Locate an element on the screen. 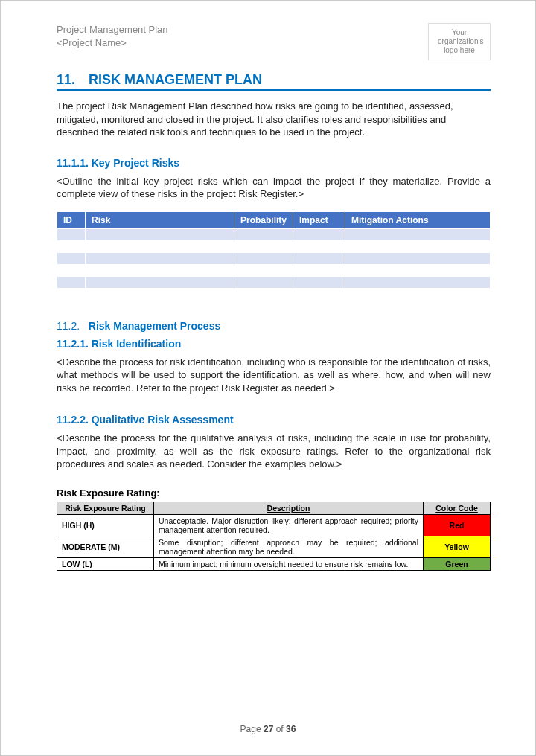  page-footer: Page 27 of 36 is located at coordinates (268, 729).